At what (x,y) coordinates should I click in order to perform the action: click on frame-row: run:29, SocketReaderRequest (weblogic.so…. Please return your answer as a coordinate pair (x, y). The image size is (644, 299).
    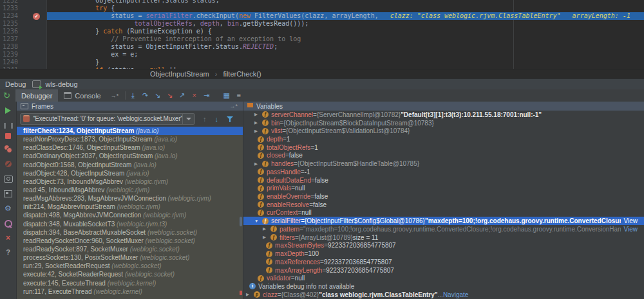
    Looking at the image, I should click on (130, 266).